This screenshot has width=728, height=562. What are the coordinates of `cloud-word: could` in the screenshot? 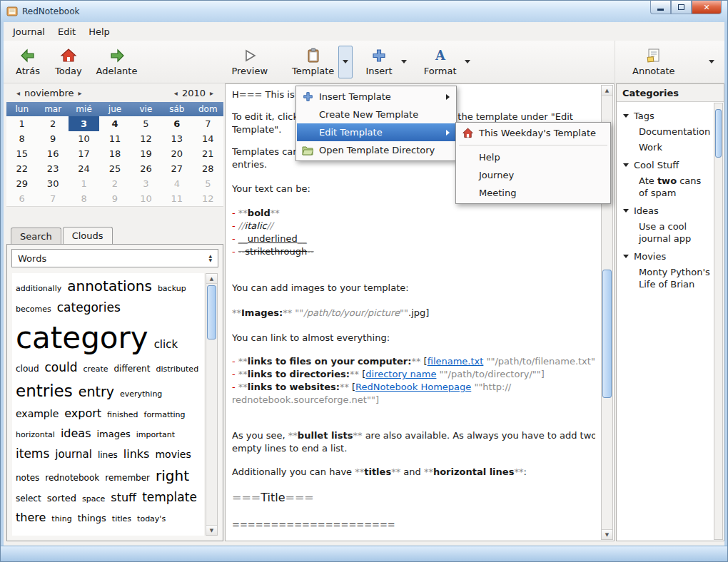 It's located at (61, 368).